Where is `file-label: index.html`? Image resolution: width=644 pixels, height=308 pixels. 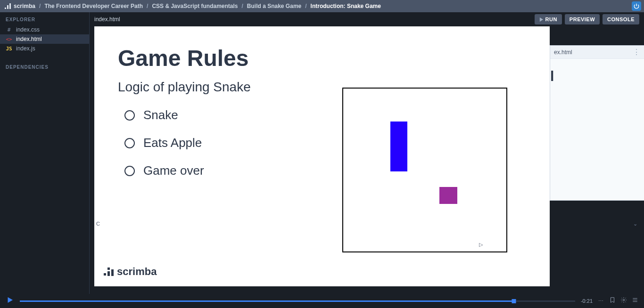
file-label: index.html is located at coordinates (29, 39).